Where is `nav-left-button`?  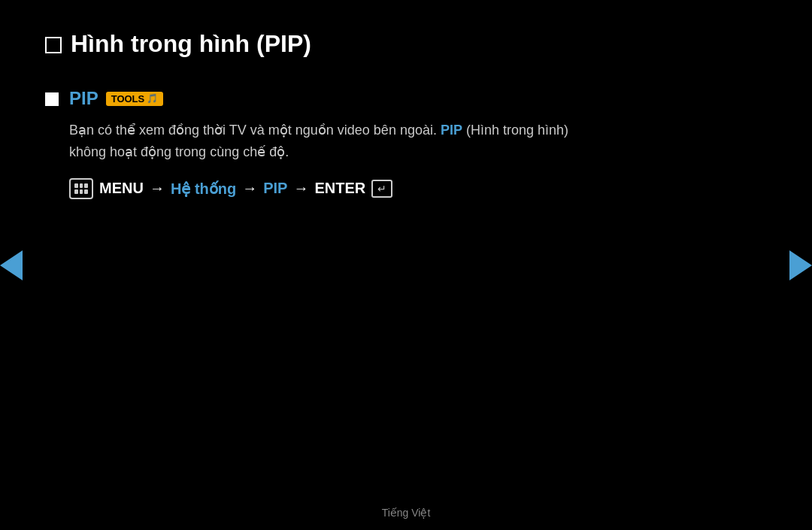 nav-left-button is located at coordinates (11, 265).